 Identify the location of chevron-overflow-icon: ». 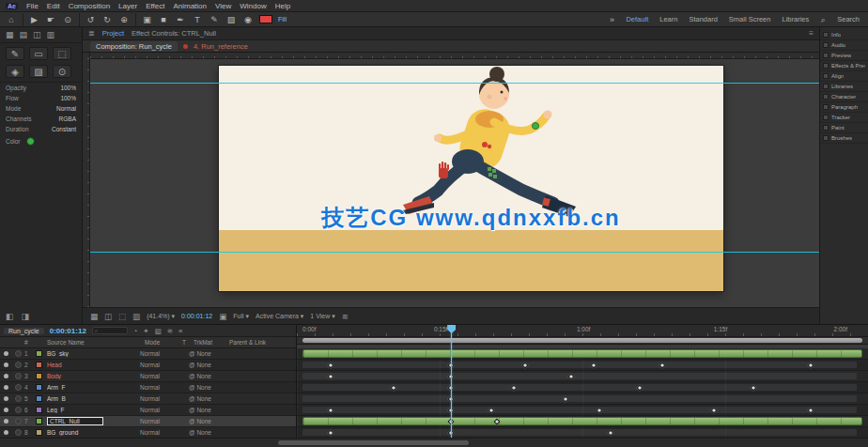
(612, 20).